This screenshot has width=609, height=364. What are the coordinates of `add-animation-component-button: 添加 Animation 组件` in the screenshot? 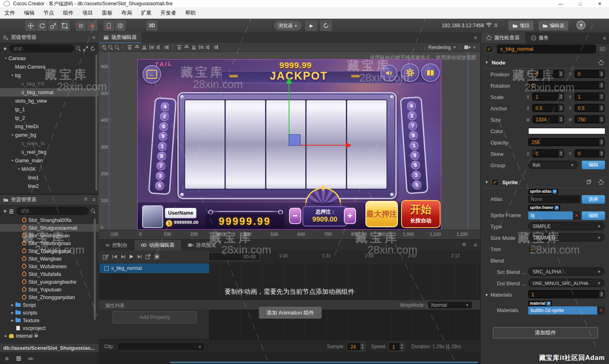 It's located at (290, 312).